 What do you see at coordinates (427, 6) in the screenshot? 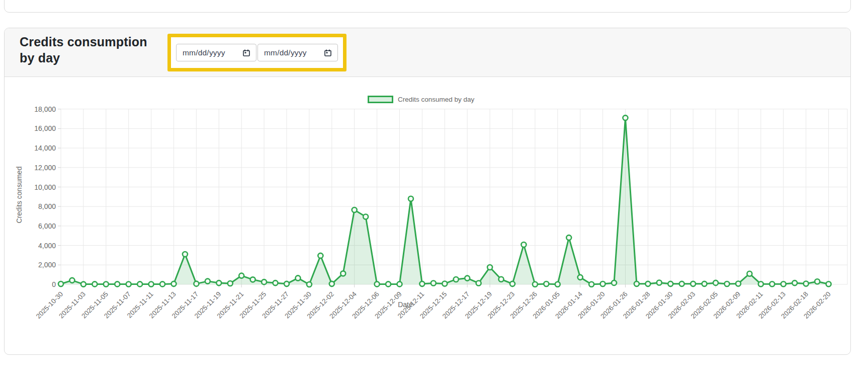
I see `top-panel` at bounding box center [427, 6].